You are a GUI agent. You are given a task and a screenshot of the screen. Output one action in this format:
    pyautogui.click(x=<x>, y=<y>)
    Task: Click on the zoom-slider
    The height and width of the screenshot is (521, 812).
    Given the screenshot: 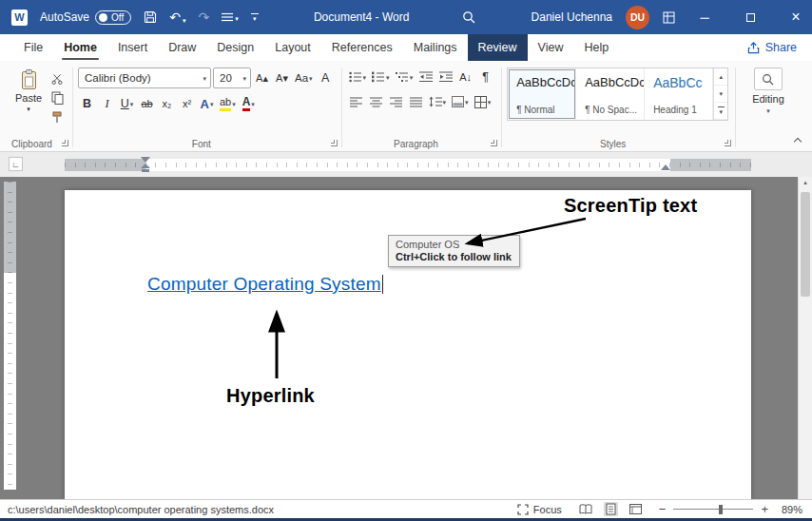 What is the action you would take?
    pyautogui.click(x=713, y=510)
    